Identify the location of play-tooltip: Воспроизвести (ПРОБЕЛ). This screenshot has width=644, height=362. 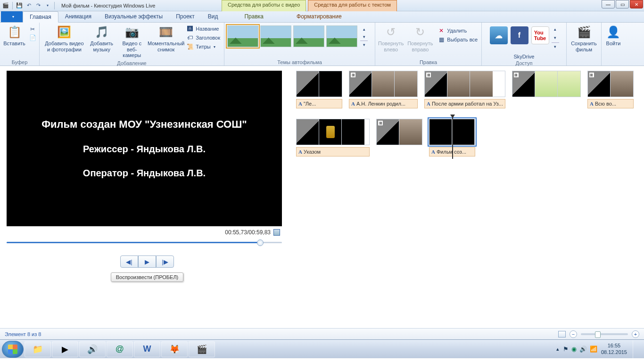
(147, 277).